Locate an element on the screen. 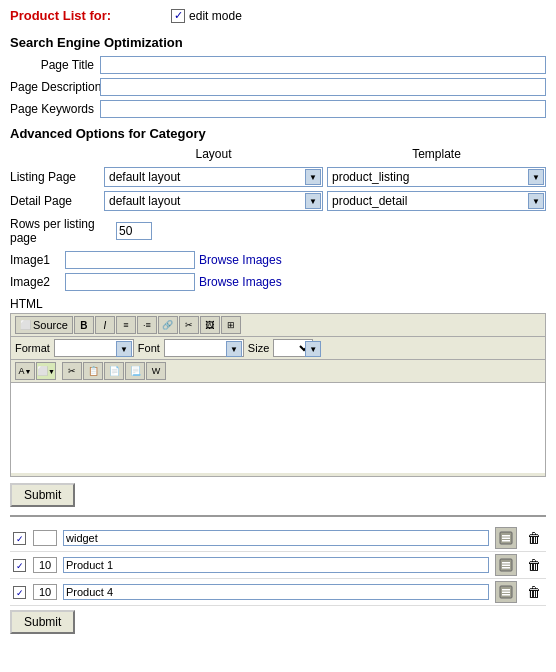 The width and height of the screenshot is (556, 672). image2-input is located at coordinates (130, 282).